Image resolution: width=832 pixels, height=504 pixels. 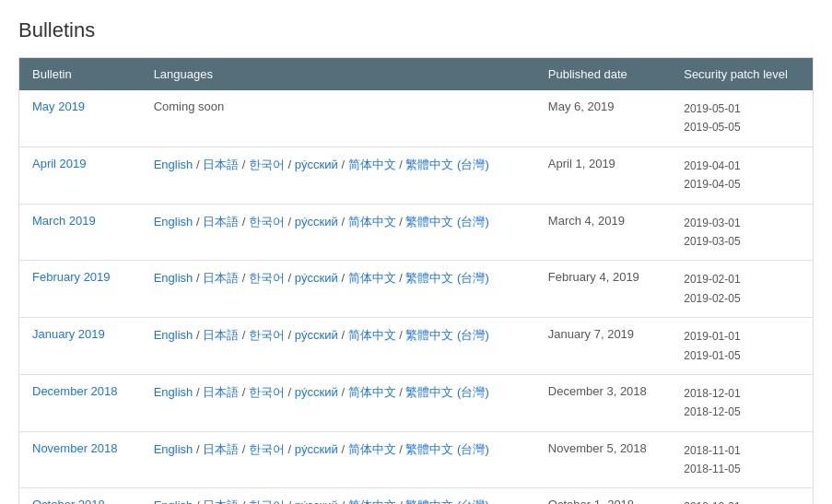 I want to click on patch-level-value: 2019-04-05, so click(x=742, y=184).